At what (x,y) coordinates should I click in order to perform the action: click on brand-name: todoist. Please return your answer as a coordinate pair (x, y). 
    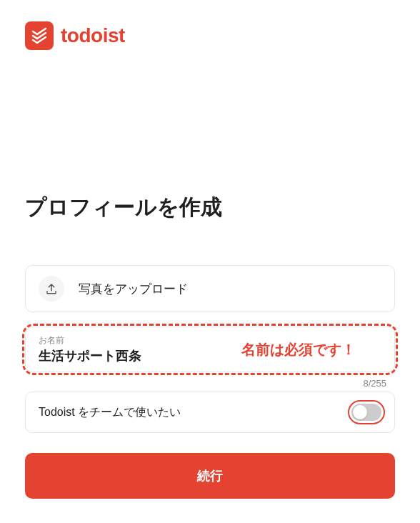
    Looking at the image, I should click on (93, 36).